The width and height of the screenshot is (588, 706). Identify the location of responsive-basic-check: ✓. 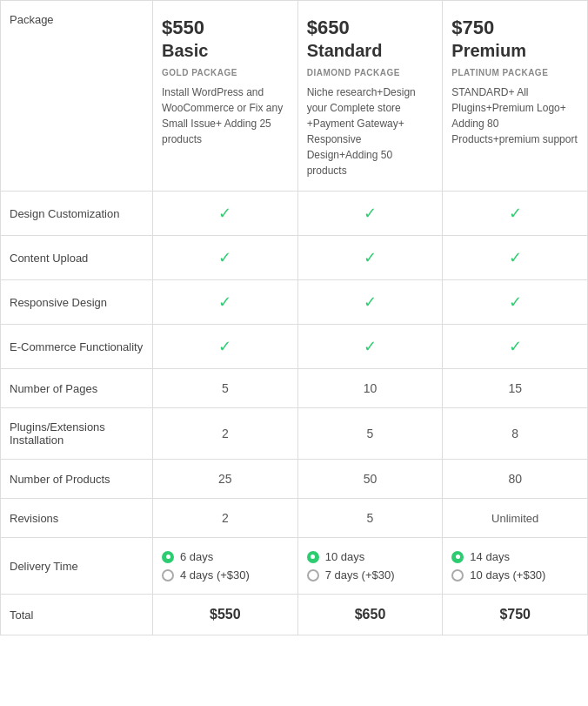
(226, 302).